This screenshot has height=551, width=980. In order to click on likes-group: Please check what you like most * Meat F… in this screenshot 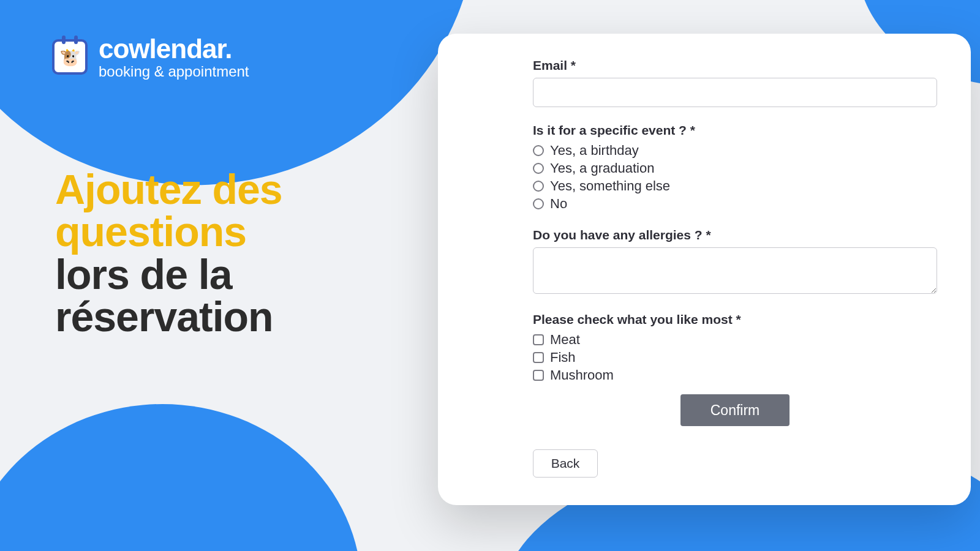, I will do `click(735, 348)`.